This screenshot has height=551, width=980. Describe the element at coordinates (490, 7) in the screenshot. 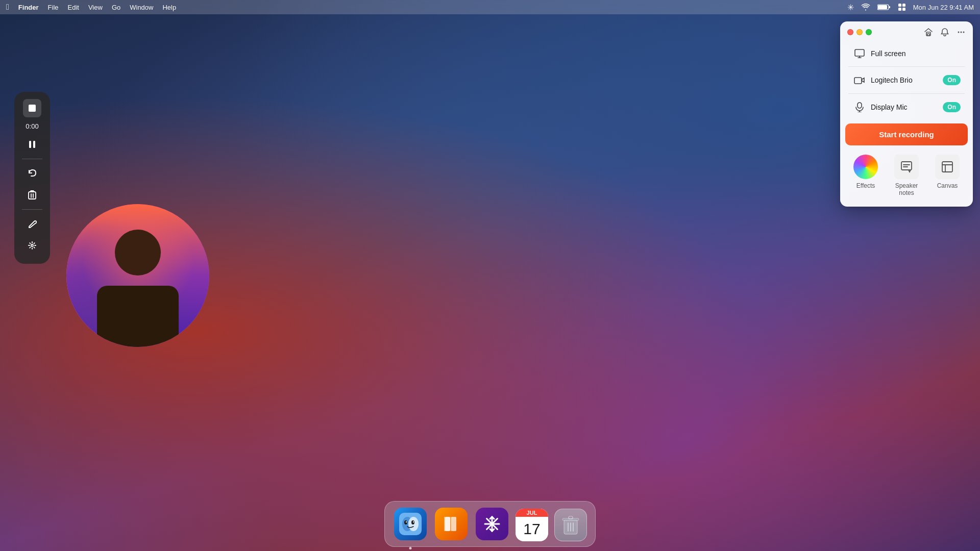

I see `menubar:  Finder File Edit View Go Window Help ✳` at that location.